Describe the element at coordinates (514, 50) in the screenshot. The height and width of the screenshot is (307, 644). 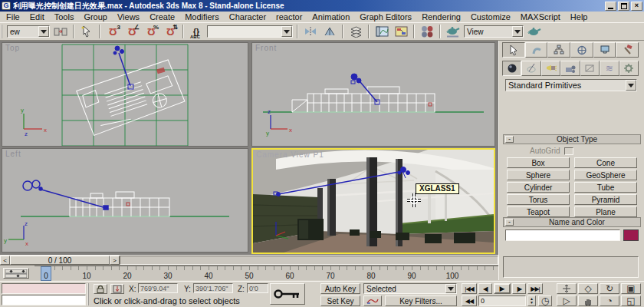
I see `tab-create` at that location.